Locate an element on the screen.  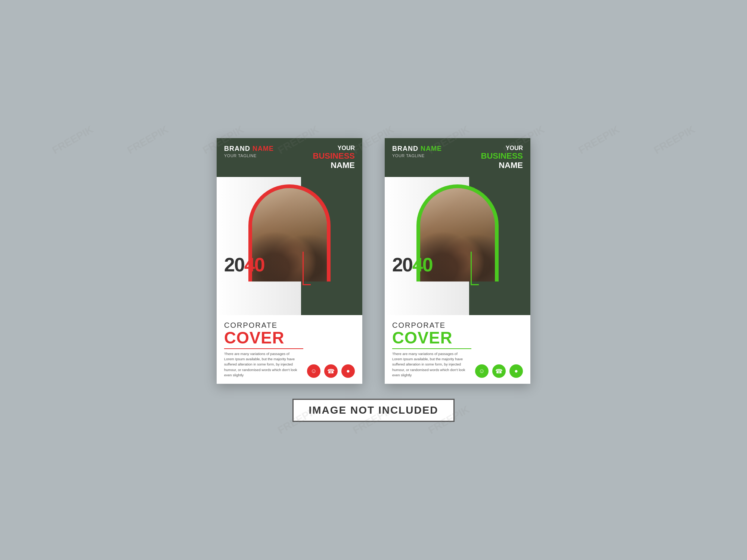
location-icon-btn-red: ● is located at coordinates (348, 371).